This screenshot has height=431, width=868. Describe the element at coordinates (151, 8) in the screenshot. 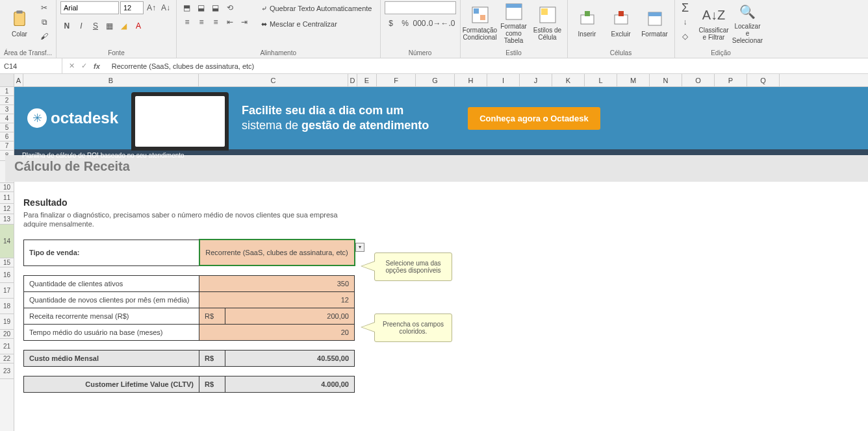

I see `increase-font-button: A↑` at that location.